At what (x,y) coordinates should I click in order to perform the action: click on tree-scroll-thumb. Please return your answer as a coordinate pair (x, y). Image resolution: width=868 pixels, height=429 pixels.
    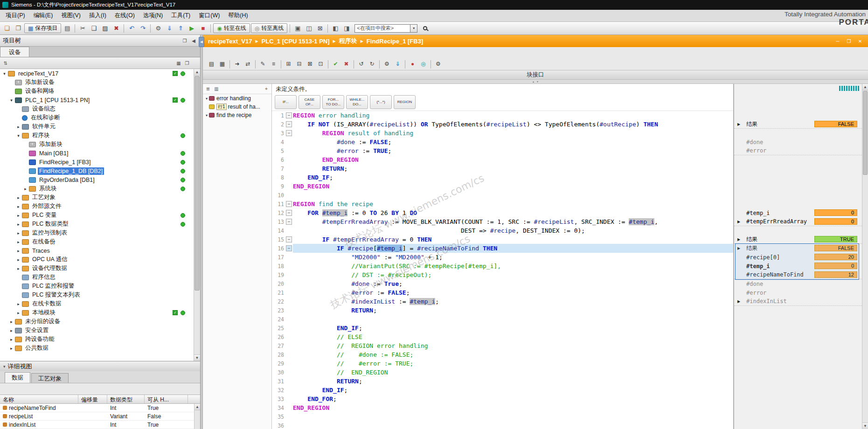
    Looking at the image, I should click on (197, 183).